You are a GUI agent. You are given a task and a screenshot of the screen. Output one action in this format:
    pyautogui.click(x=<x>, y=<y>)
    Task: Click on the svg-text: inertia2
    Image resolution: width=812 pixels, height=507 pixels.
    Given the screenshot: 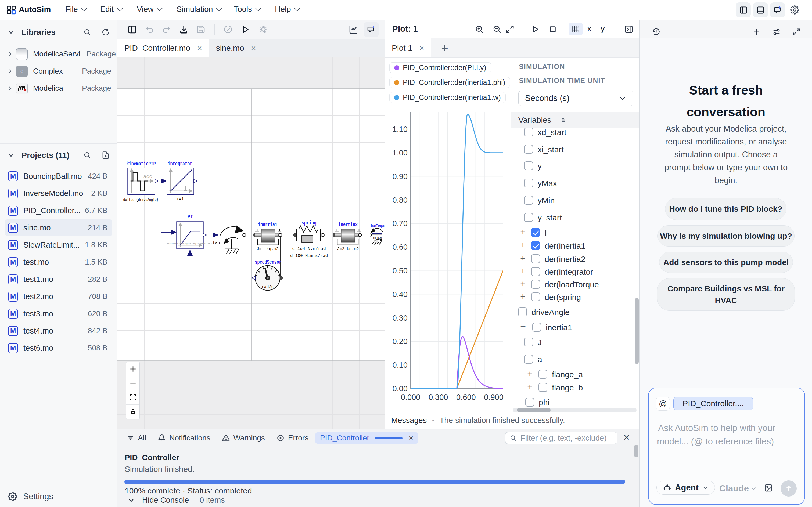 What is the action you would take?
    pyautogui.click(x=348, y=225)
    